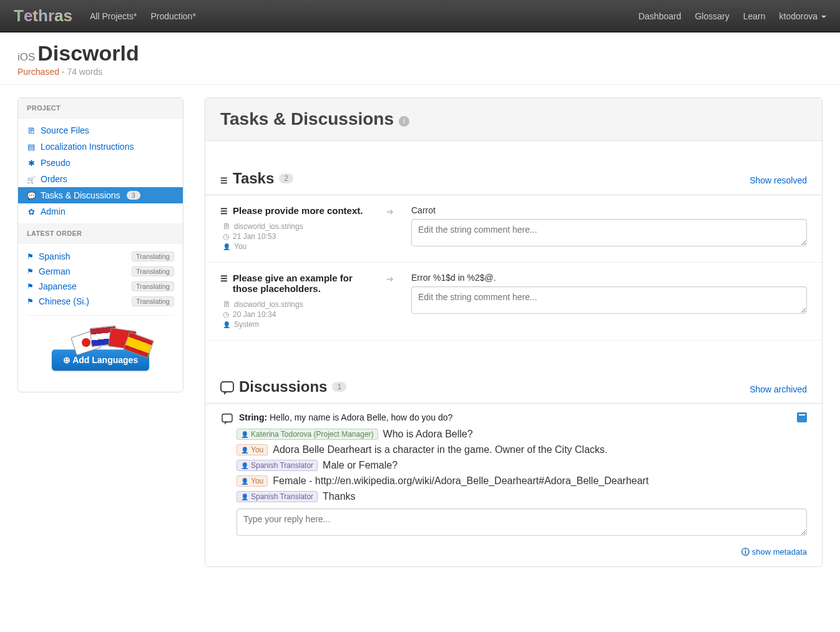  I want to click on discussion-message: Spanish TranslatorThanks, so click(522, 497).